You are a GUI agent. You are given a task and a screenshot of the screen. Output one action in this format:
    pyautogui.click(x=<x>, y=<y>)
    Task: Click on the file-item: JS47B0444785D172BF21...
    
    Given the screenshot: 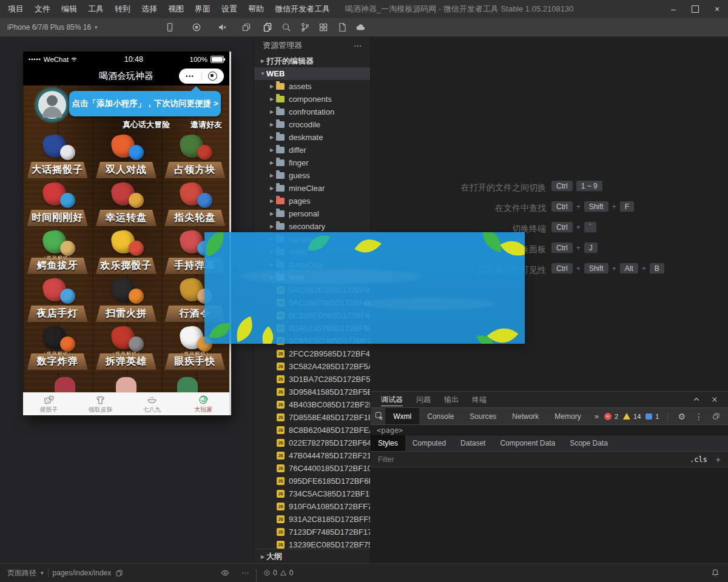 What is the action you would take?
    pyautogui.click(x=312, y=456)
    